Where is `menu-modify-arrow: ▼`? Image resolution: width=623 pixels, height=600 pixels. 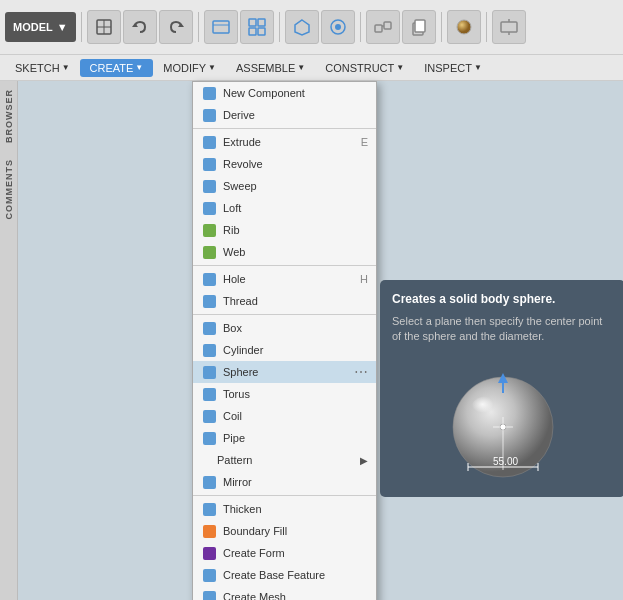 menu-modify-arrow: ▼ is located at coordinates (212, 68).